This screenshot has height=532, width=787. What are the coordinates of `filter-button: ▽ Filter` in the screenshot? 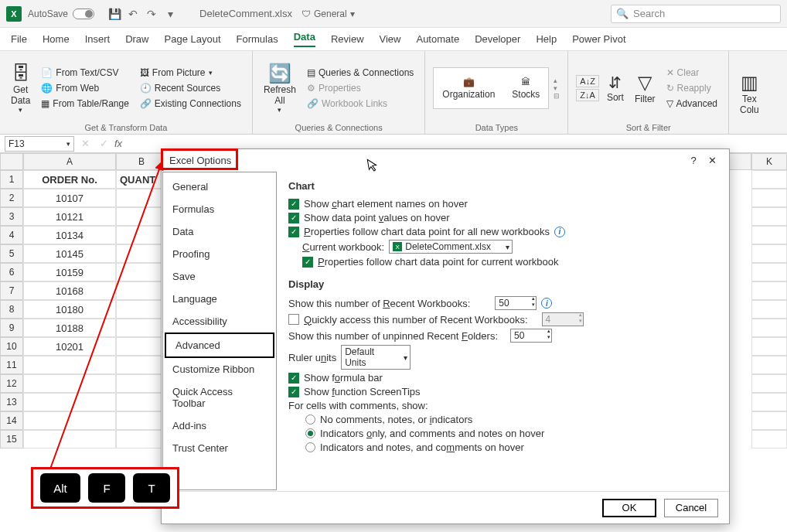 It's located at (645, 88).